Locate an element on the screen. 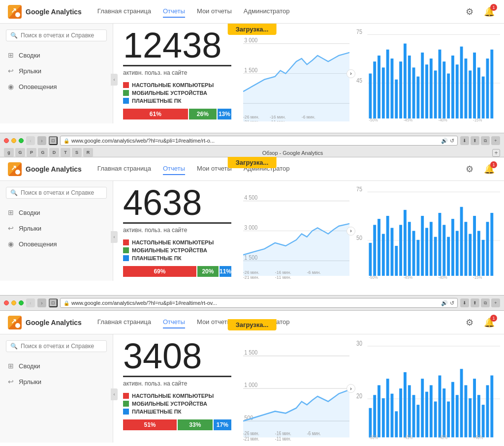 The image size is (504, 446). new-tab-btn-3: + is located at coordinates (496, 303).